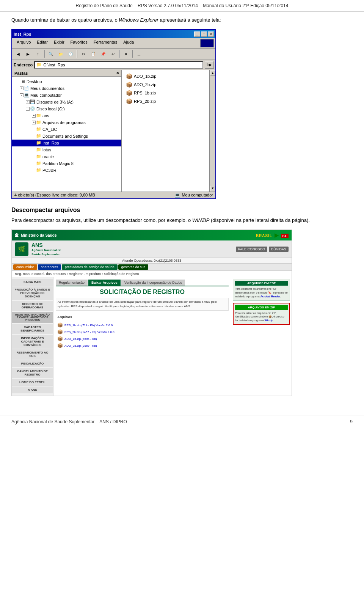 The height and width of the screenshot is (616, 364). Describe the element at coordinates (114, 43) in the screenshot. I see `menubar: Arquivo Editar Exibir Favoritos Ferramen…` at that location.